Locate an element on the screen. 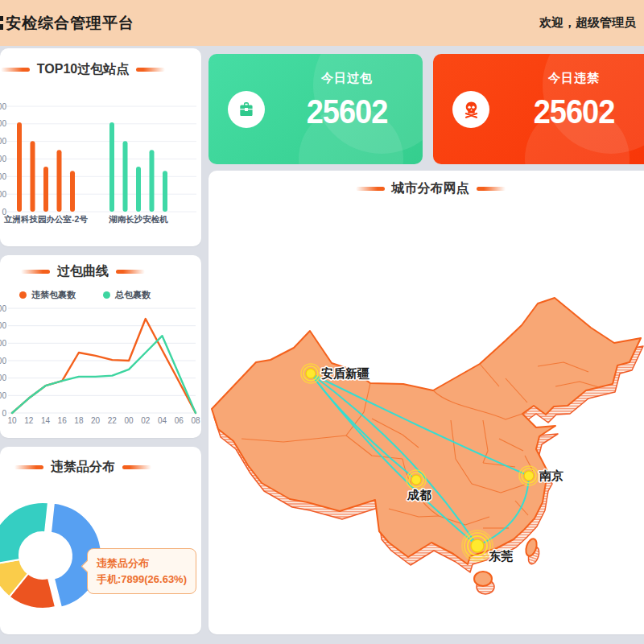  legend-label: 总包裹数 is located at coordinates (133, 295).